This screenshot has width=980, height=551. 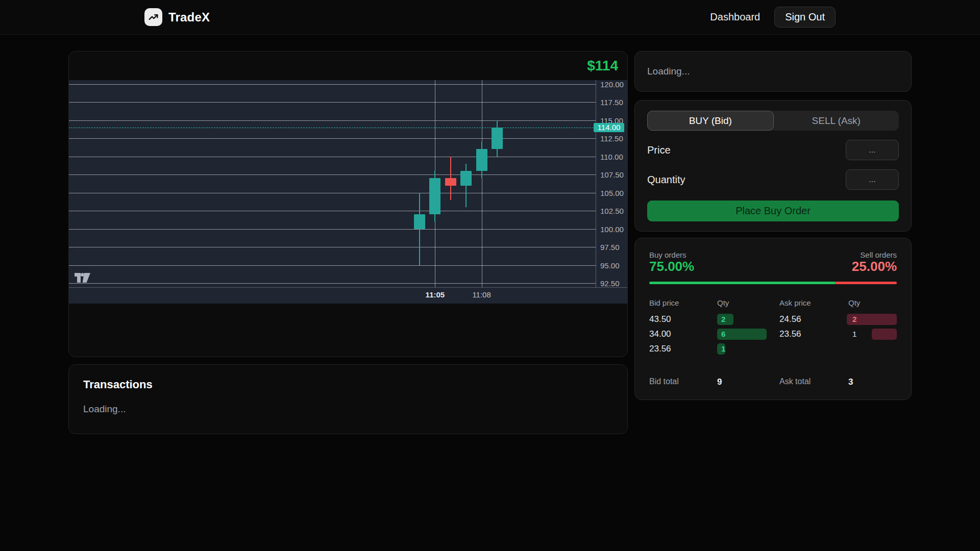 What do you see at coordinates (683, 305) in the screenshot?
I see `bid-price-header: Bid price` at bounding box center [683, 305].